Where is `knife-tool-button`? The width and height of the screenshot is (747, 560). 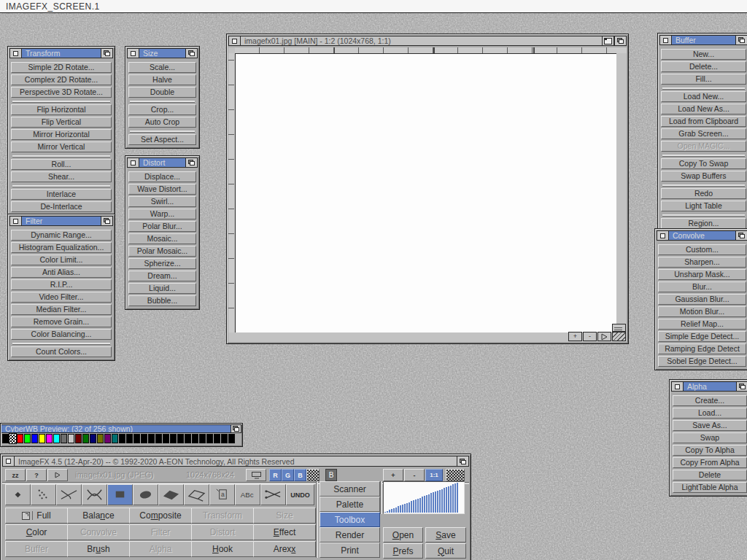 knife-tool-button is located at coordinates (69, 494).